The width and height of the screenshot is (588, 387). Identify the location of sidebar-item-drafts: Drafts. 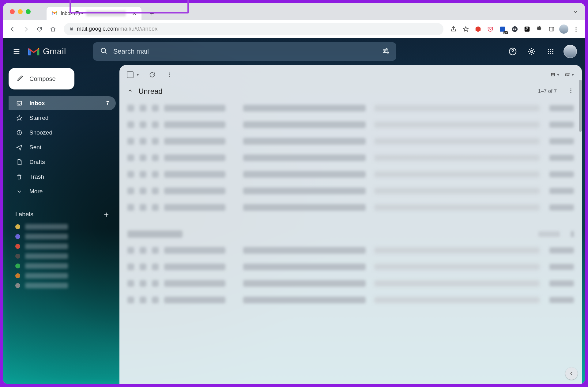
(62, 162).